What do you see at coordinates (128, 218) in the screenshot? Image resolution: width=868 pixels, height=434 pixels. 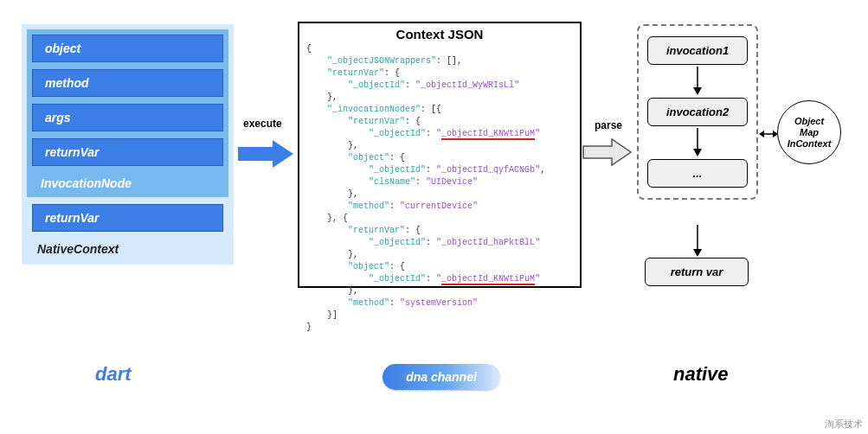 I see `dart-outer-returnvar: returnVar` at bounding box center [128, 218].